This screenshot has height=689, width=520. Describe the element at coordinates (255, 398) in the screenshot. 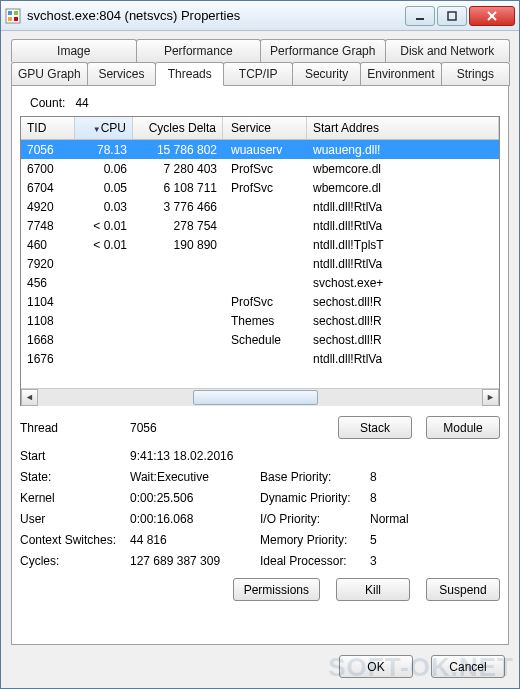

I see `scroll-thumb` at that location.